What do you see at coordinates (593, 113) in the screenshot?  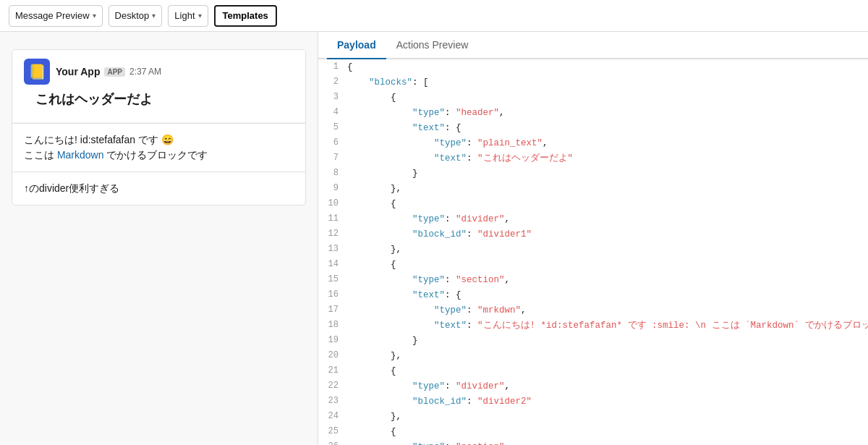 I see `code-line: 4 "type": "header",` at bounding box center [593, 113].